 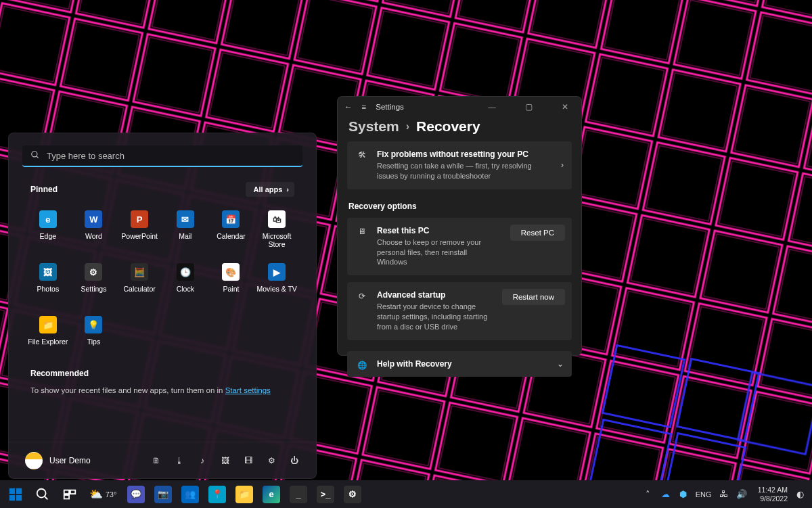 I want to click on pinned-app-edge: eEdge, so click(x=48, y=228).